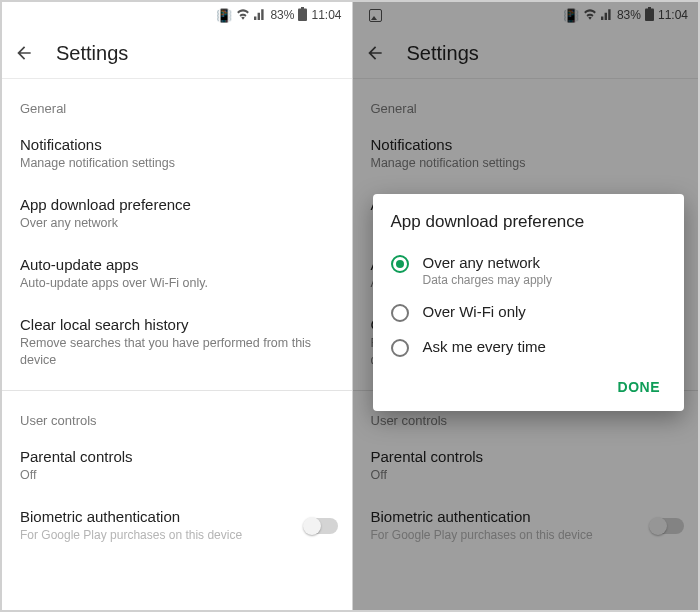 The height and width of the screenshot is (612, 700). What do you see at coordinates (531, 384) in the screenshot?
I see `dialog-actions: DONE` at bounding box center [531, 384].